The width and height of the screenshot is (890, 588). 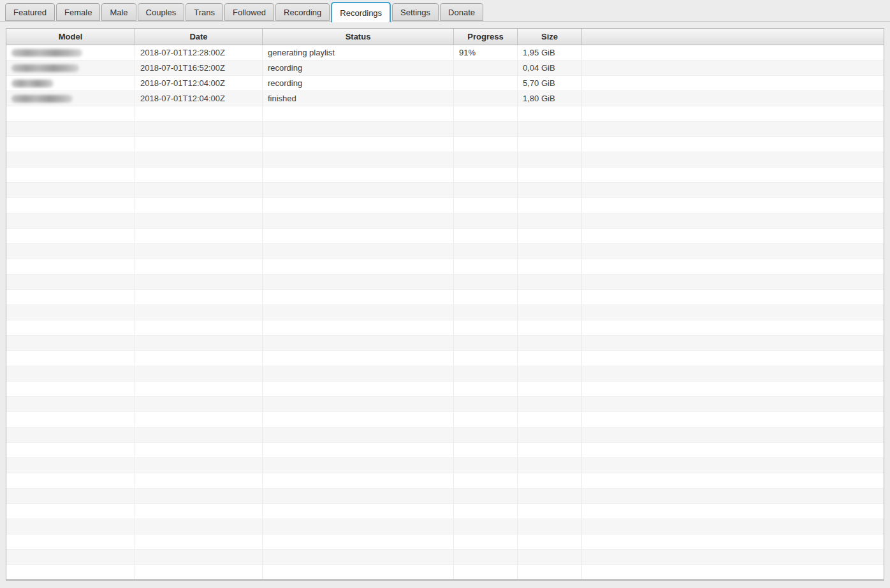 What do you see at coordinates (486, 37) in the screenshot?
I see `column-header-progress: Progress` at bounding box center [486, 37].